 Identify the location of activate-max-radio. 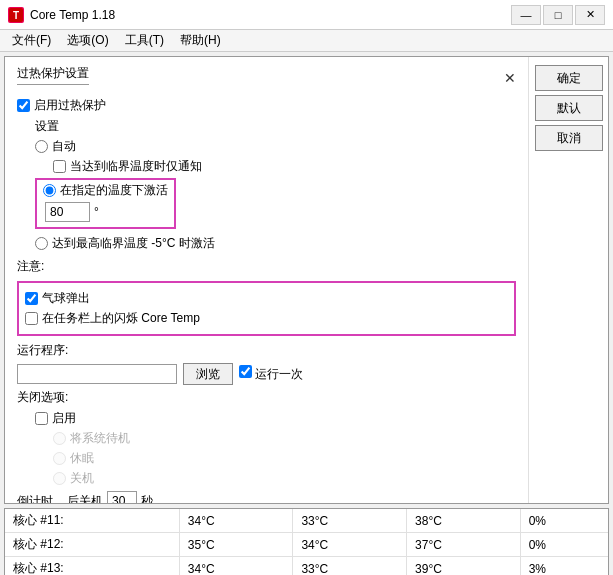
(42, 244).